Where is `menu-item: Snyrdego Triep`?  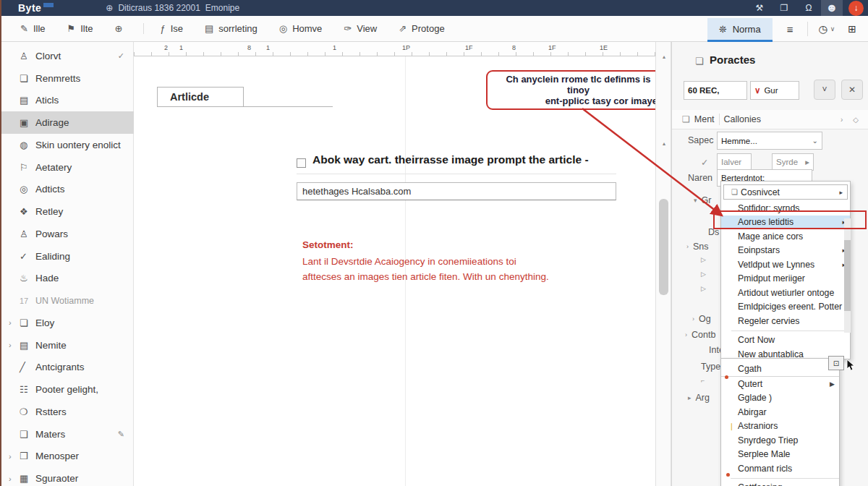
menu-item: Snyrdego Triep is located at coordinates (780, 440).